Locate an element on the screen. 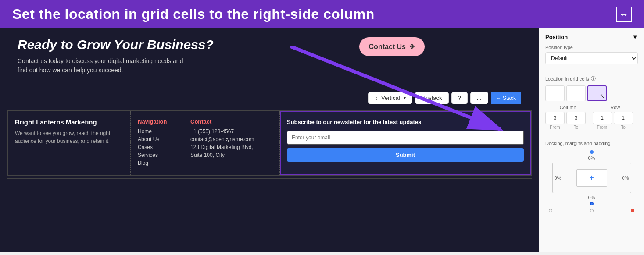  docking-corner-dot-red is located at coordinates (633, 211).